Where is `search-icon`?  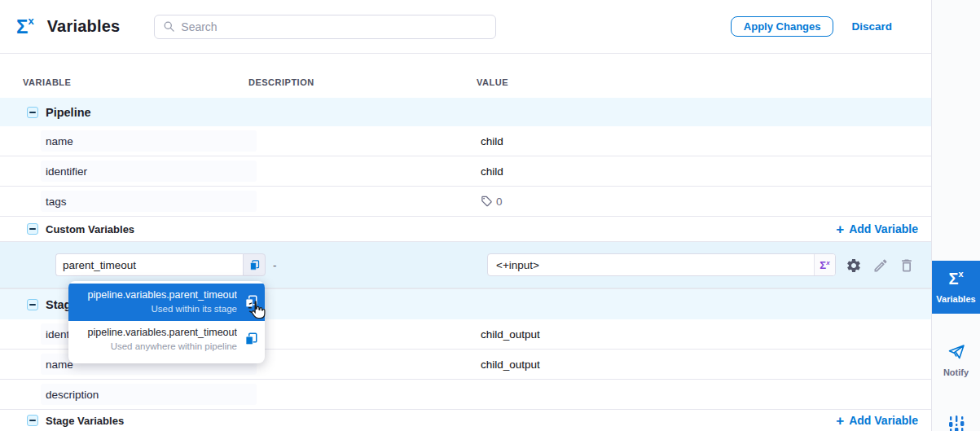
search-icon is located at coordinates (169, 26).